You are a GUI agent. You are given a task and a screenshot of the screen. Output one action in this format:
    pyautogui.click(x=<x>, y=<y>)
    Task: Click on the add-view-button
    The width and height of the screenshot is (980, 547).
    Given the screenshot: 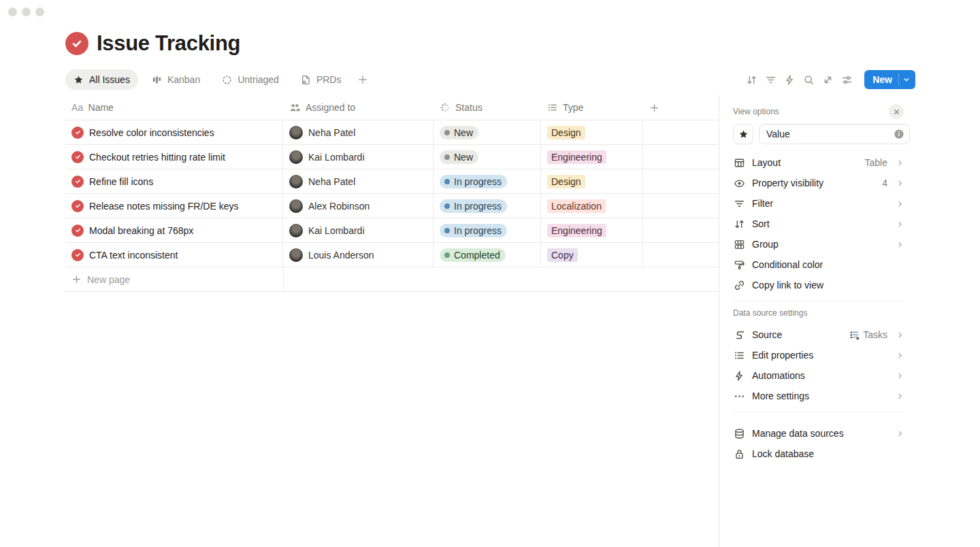 What is the action you would take?
    pyautogui.click(x=363, y=80)
    